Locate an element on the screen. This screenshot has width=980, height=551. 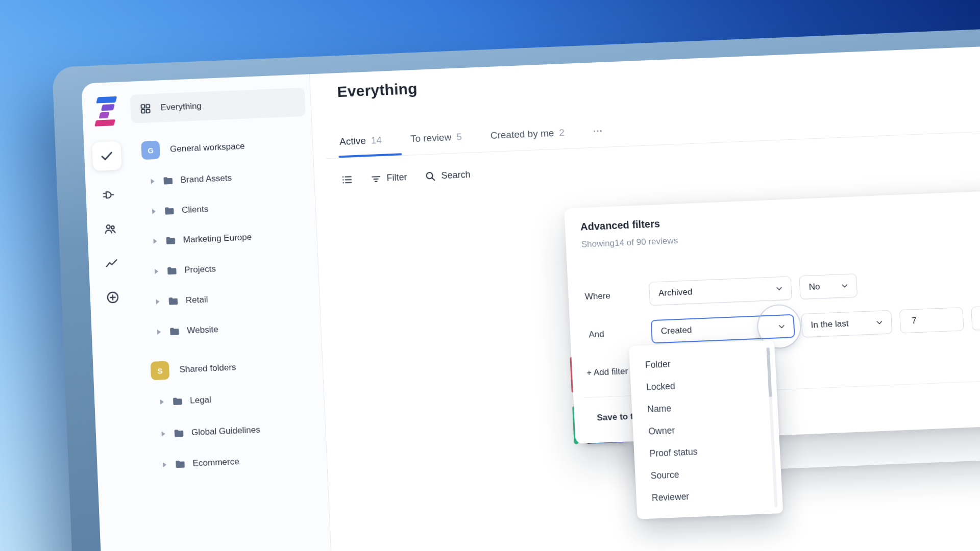
add-filter-button: + Add filter is located at coordinates (607, 372).